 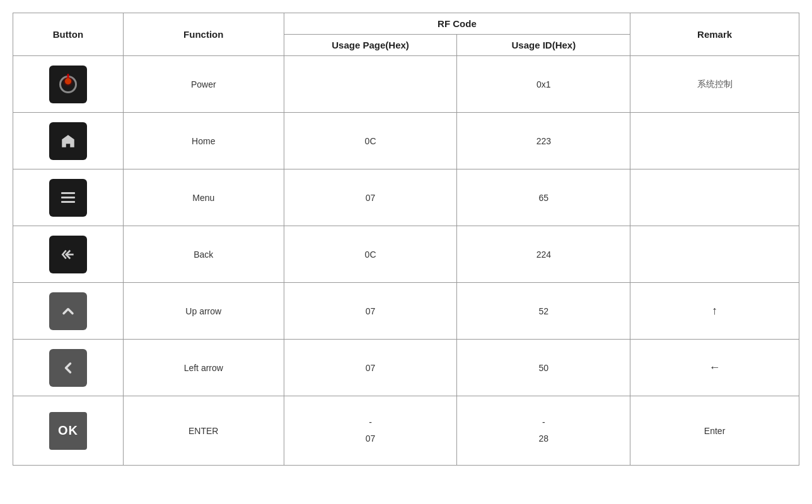 What do you see at coordinates (371, 438) in the screenshot?
I see `usage-page-enter-line2: 07` at bounding box center [371, 438].